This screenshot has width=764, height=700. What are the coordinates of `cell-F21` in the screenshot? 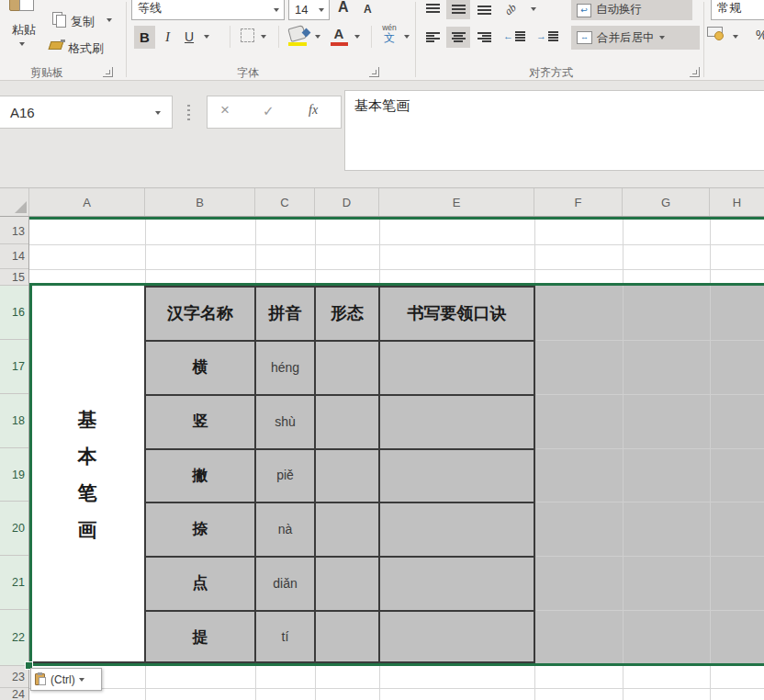 It's located at (579, 582).